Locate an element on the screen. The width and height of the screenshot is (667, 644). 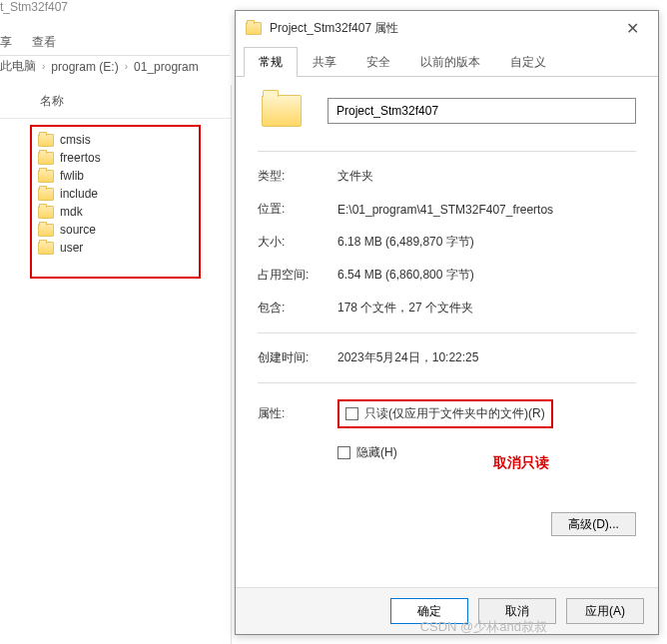
list-item: user is located at coordinates (116, 248).